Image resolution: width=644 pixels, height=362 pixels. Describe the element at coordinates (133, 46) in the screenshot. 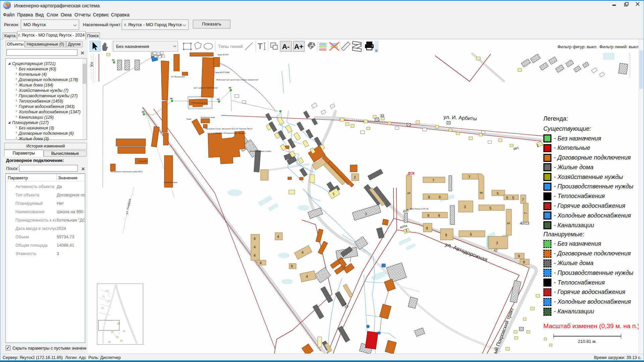

I see `svg-text: Без назначения` at that location.